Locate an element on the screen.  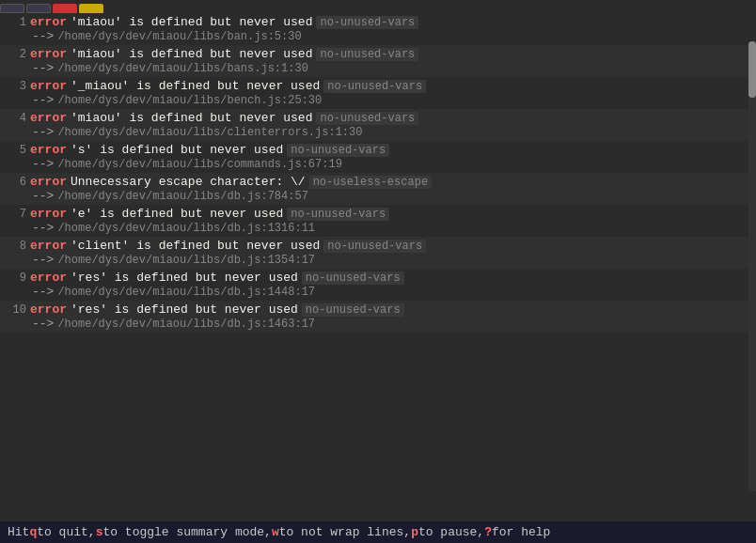
line-number: 6 is located at coordinates (16, 182).